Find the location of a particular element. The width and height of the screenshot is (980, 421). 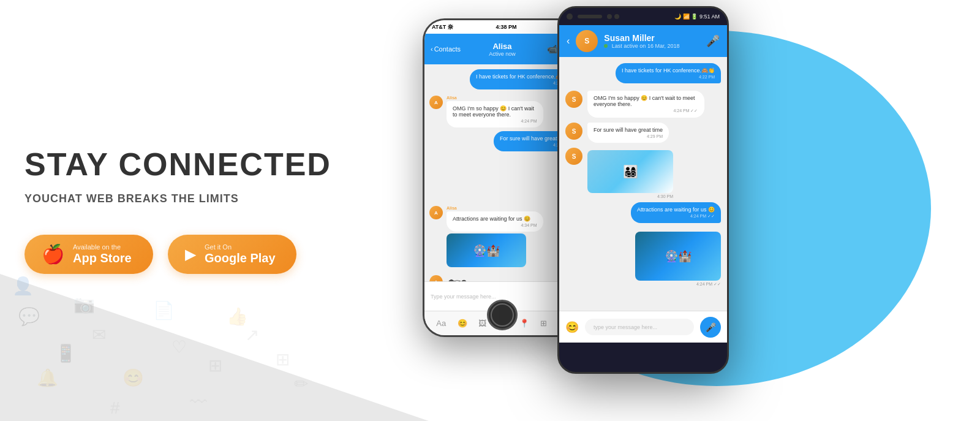

googleplay-button: ▶ Get it On Google Play is located at coordinates (232, 254).